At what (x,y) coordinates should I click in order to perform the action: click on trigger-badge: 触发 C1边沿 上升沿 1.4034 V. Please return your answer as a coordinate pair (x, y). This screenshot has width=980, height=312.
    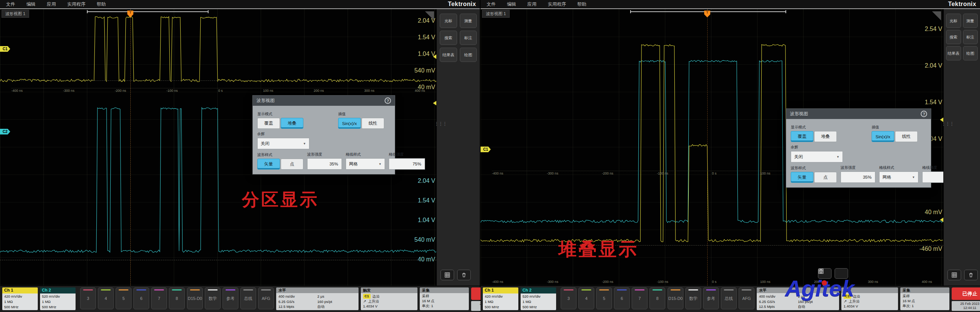
    Looking at the image, I should click on (389, 299).